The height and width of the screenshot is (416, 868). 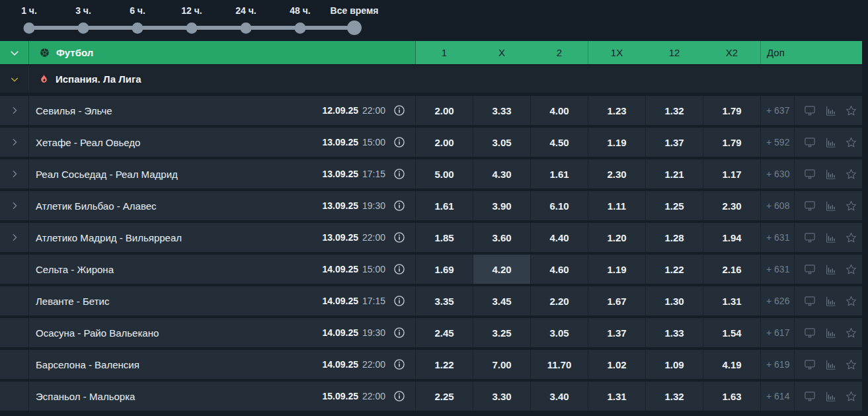 What do you see at coordinates (731, 237) in the screenshot?
I see `odds-cell: 1.94` at bounding box center [731, 237].